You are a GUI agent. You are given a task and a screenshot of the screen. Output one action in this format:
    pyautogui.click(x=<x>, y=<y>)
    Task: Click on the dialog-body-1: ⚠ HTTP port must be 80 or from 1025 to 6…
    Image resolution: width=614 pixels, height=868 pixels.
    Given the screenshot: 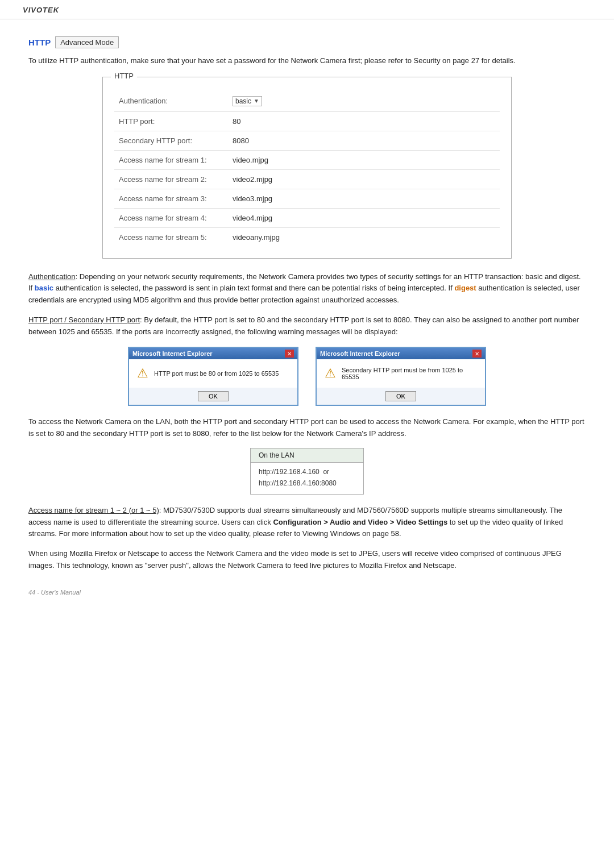 What is the action you would take?
    pyautogui.click(x=213, y=373)
    